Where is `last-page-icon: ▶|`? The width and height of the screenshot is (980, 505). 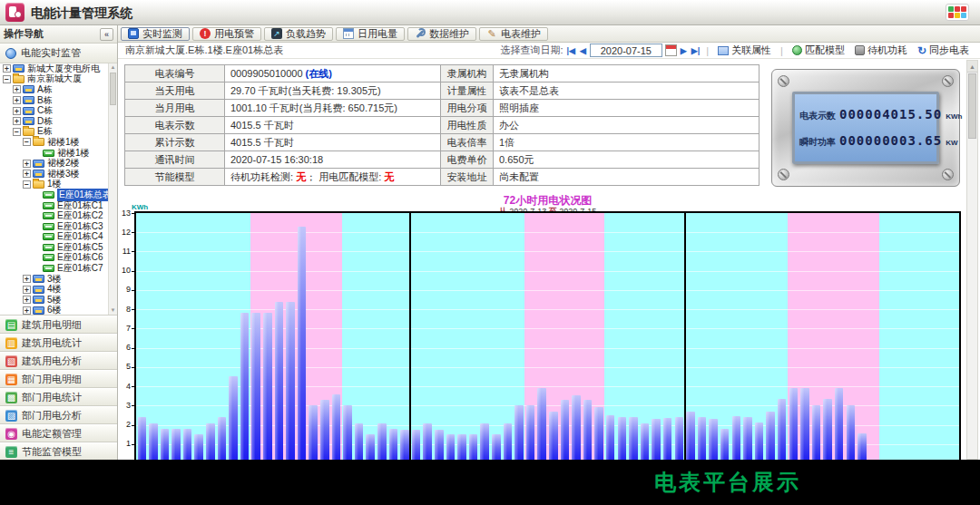
last-page-icon: ▶| is located at coordinates (695, 51).